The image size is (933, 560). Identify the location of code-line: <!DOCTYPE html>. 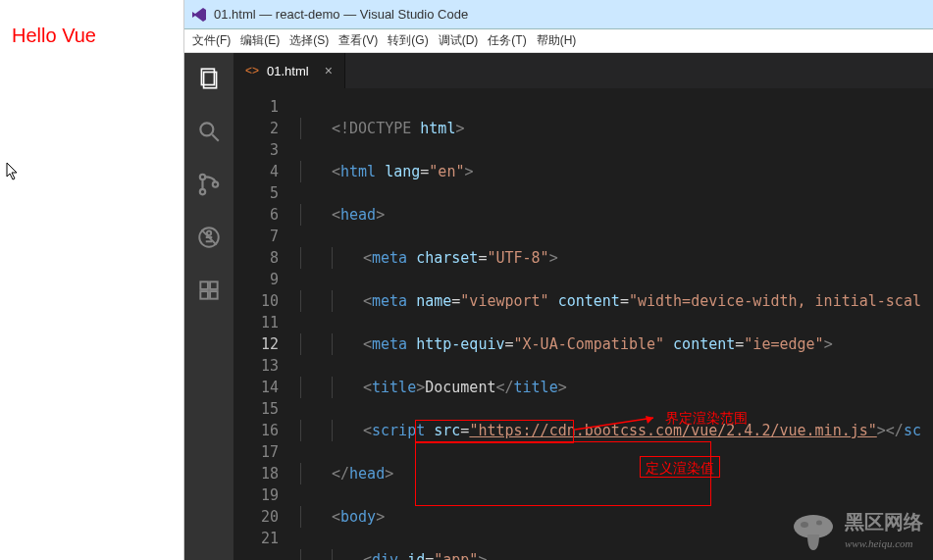
(616, 128).